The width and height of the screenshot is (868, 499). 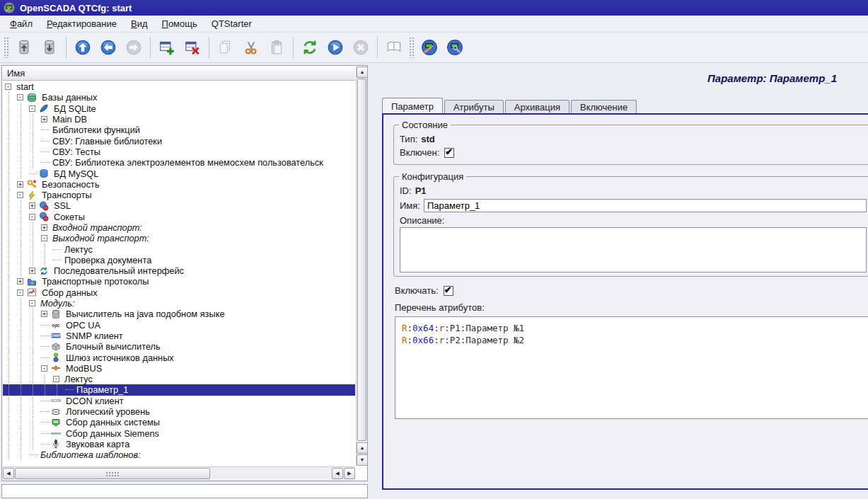 I want to click on horizontal-scroll-handle, so click(x=112, y=474).